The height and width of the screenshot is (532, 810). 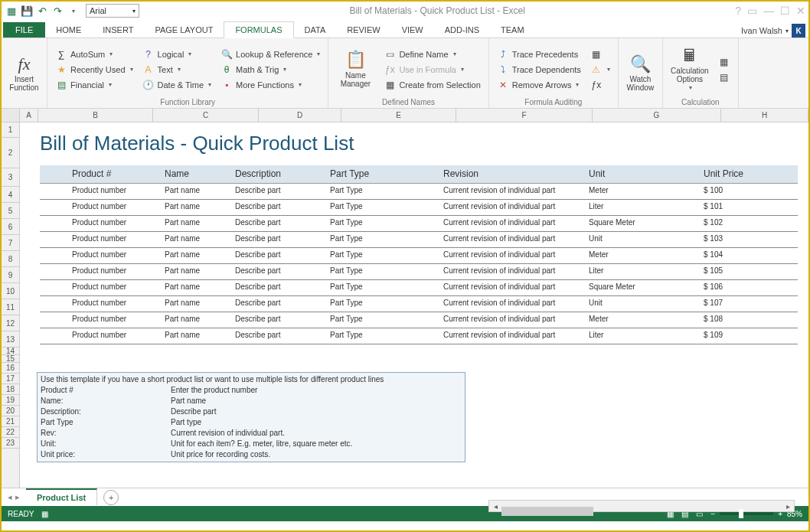 What do you see at coordinates (57, 11) in the screenshot?
I see `redo-icon: ↷` at bounding box center [57, 11].